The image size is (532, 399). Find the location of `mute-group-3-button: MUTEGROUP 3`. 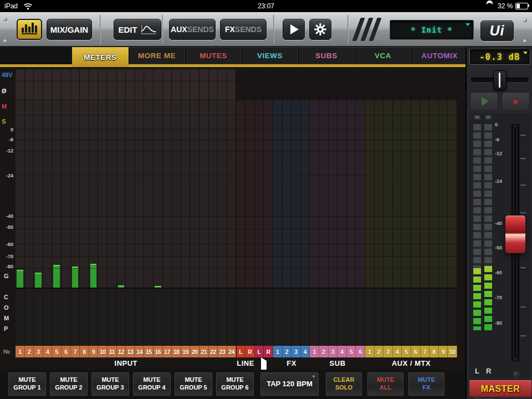

mute-group-3-button: MUTEGROUP 3 is located at coordinates (110, 384).